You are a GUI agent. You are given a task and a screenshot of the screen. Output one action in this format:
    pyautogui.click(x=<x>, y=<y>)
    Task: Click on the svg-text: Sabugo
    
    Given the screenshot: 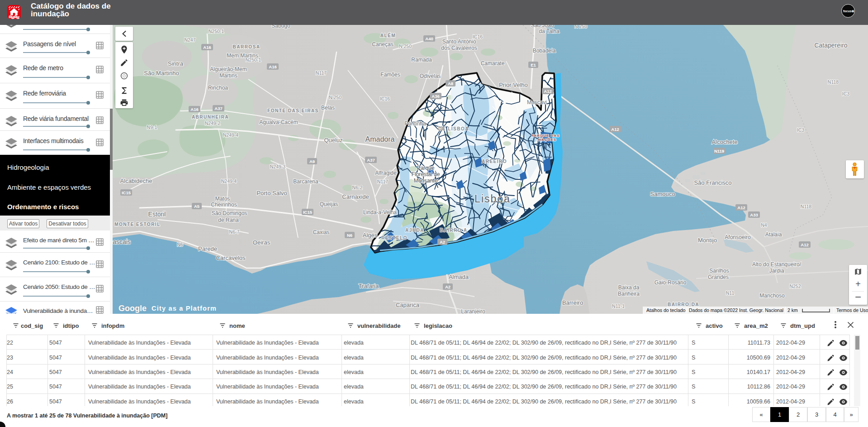 What is the action you would take?
    pyautogui.click(x=281, y=27)
    